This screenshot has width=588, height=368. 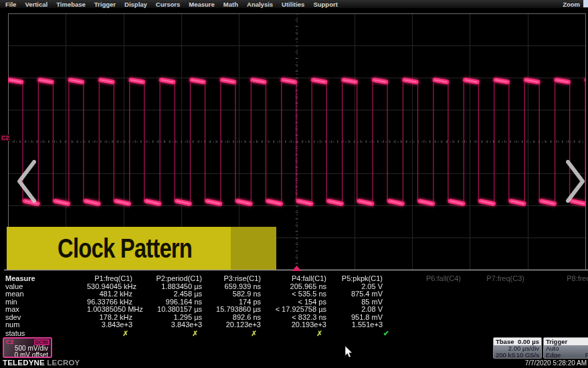 What do you see at coordinates (171, 310) in the screenshot?
I see `measure-value: 10.380157 µs` at bounding box center [171, 310].